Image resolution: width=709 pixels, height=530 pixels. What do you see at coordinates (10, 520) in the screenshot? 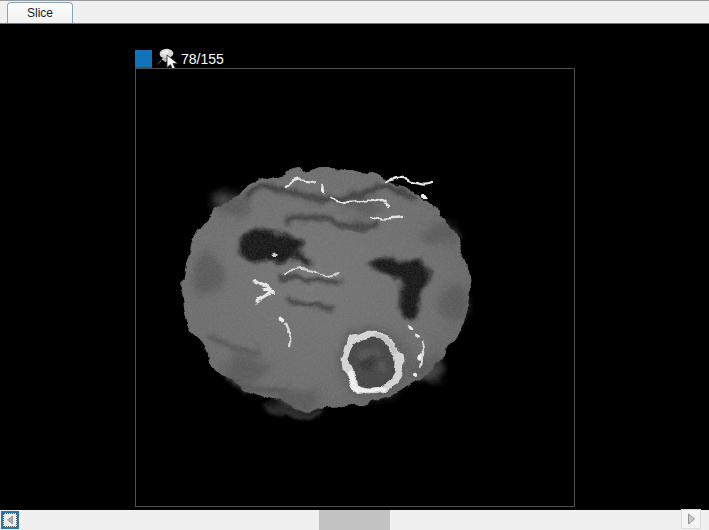
I see `scroll-left-button` at bounding box center [10, 520].